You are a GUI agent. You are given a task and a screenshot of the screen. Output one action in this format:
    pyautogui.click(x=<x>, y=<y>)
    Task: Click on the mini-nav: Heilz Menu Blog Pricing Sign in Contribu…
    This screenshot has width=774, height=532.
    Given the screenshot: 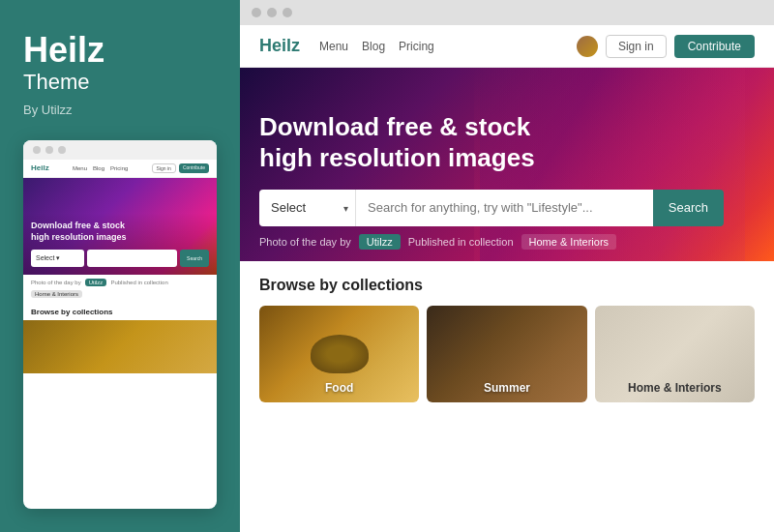 What is the action you would take?
    pyautogui.click(x=120, y=168)
    